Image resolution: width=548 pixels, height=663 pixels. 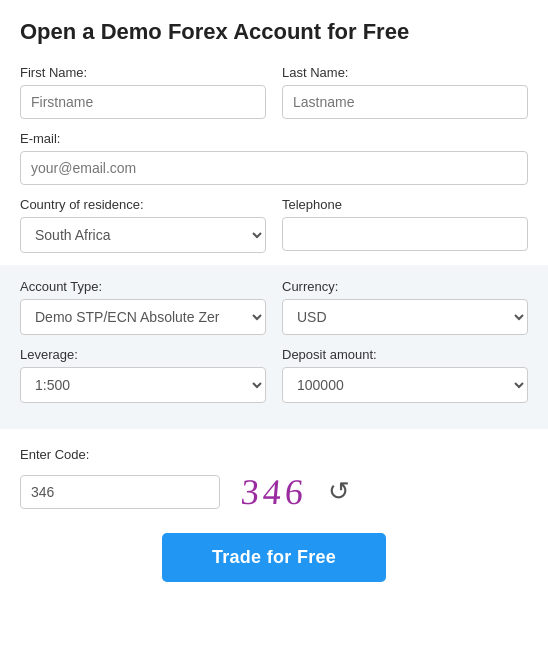 What do you see at coordinates (143, 204) in the screenshot?
I see `country-label: Country of residence:` at bounding box center [143, 204].